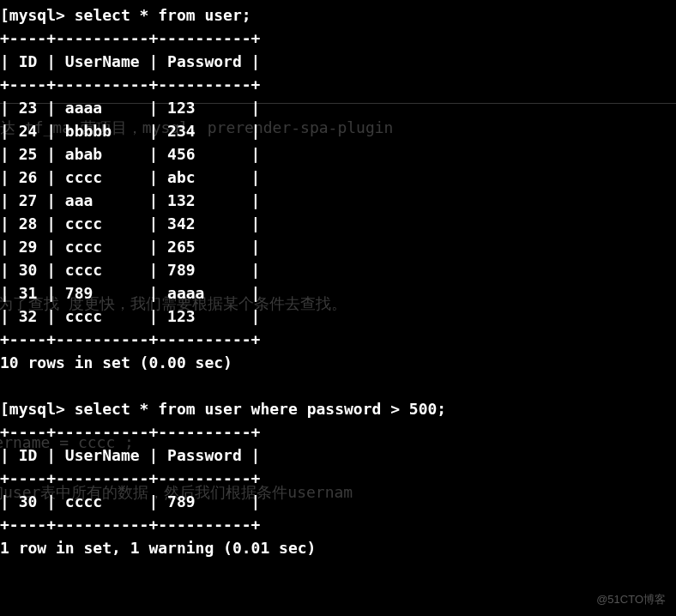 The height and width of the screenshot is (616, 676). Describe the element at coordinates (631, 600) in the screenshot. I see `watermark: @51CTO博客` at that location.